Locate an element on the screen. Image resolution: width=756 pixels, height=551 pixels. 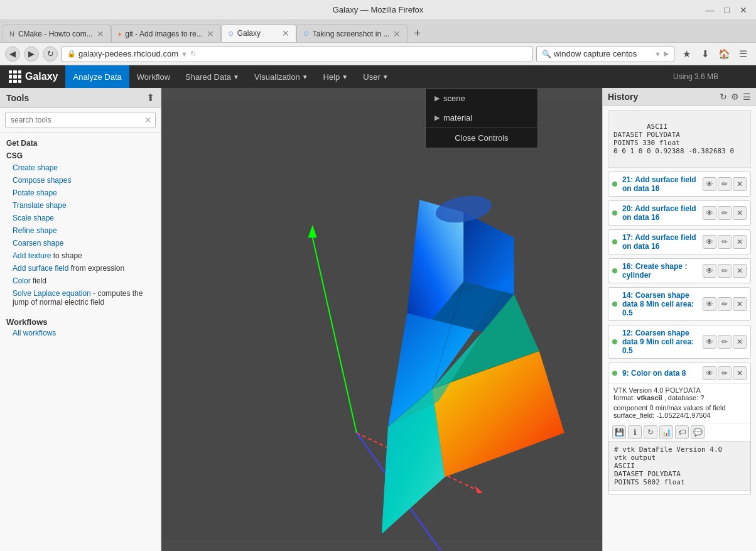
tab-screenshot-icon: ⊙ is located at coordinates (306, 34).